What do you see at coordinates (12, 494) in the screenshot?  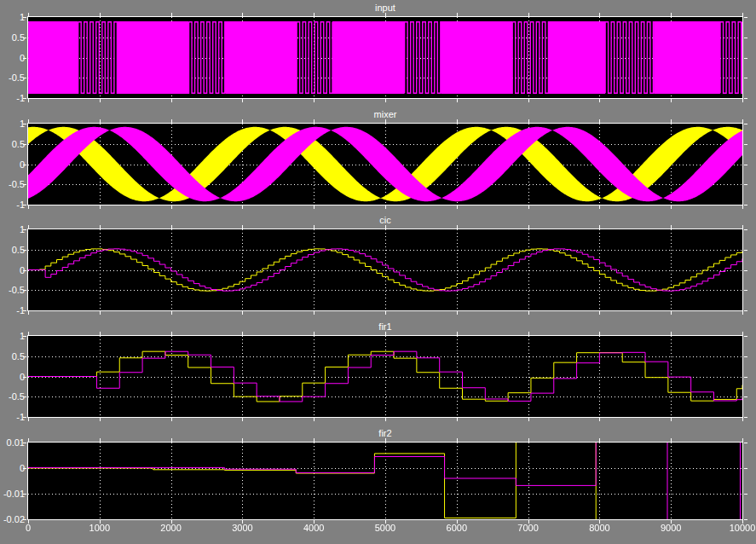 I see `y-tick-label-fir2: -0.01` at bounding box center [12, 494].